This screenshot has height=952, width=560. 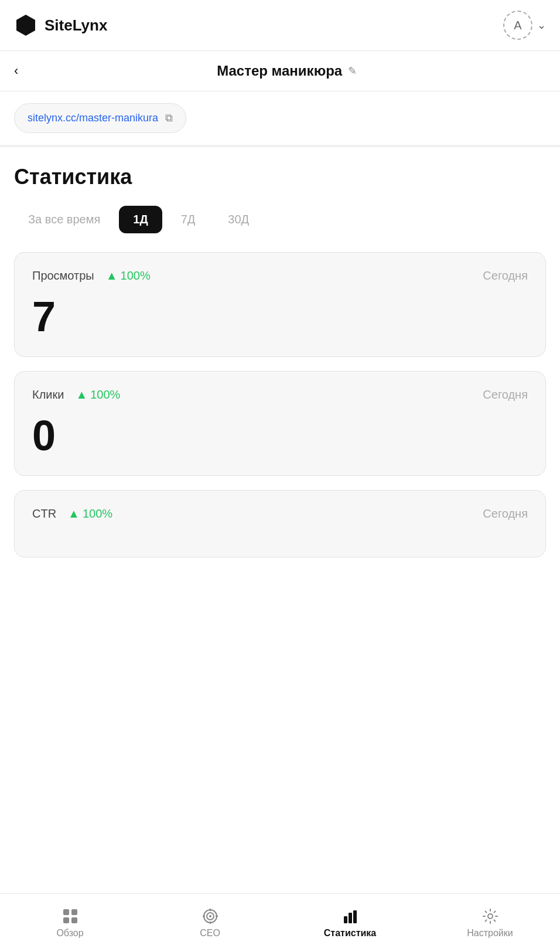 I want to click on stats-title: Статистика, so click(x=280, y=177).